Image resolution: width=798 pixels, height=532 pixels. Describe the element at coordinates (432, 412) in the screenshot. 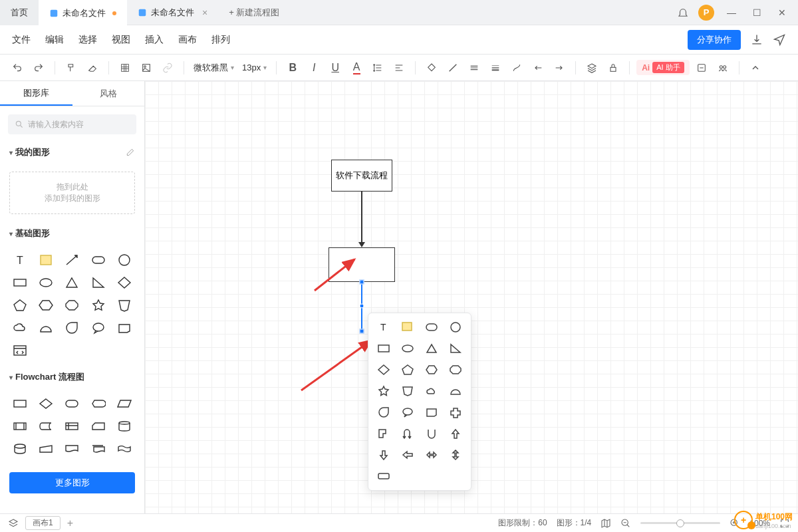

I see `popup-frame` at that location.